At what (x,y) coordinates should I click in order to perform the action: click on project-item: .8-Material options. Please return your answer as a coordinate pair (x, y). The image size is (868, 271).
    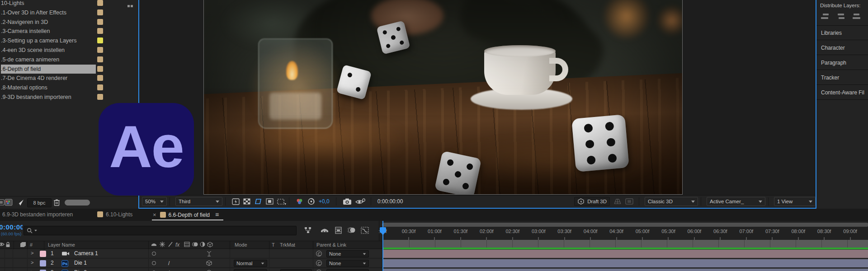
    Looking at the image, I should click on (69, 88).